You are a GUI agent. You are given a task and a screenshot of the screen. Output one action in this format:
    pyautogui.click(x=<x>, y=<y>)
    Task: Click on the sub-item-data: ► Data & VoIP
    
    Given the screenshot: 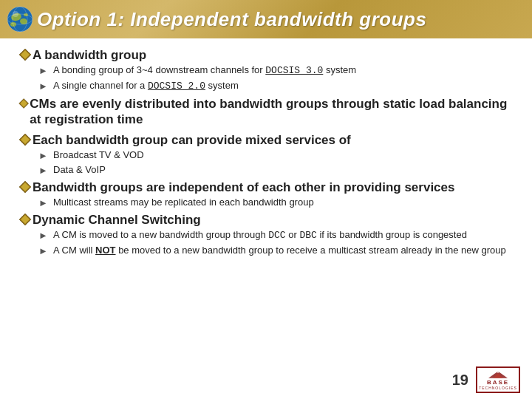 What is the action you would take?
    pyautogui.click(x=276, y=170)
    